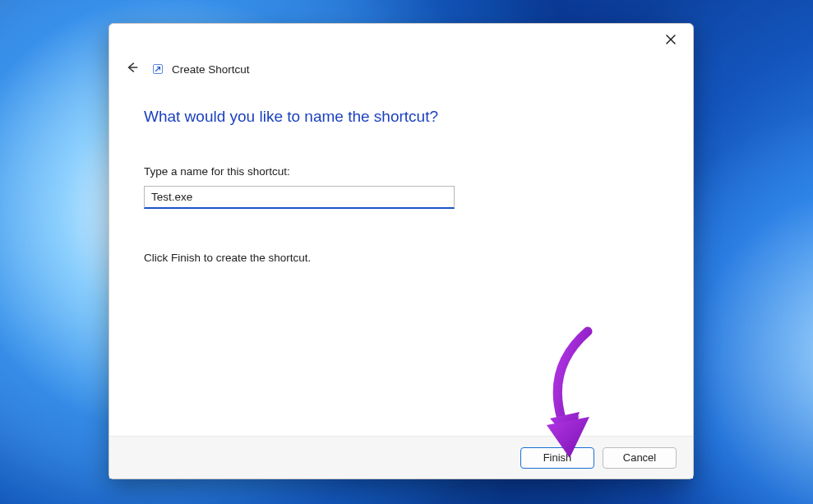  I want to click on dialog-header: Create Shortcut, so click(401, 69).